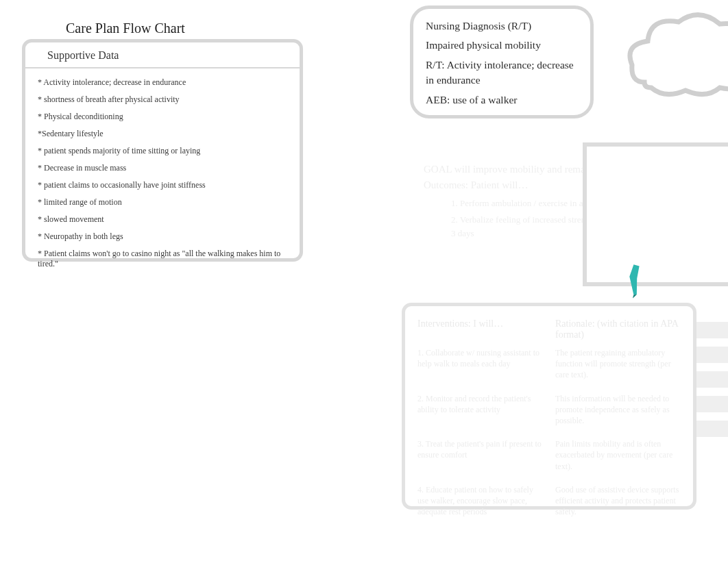  I want to click on intervention-item: 1. Collaborate w/ nursing assistant to h…, so click(480, 364).